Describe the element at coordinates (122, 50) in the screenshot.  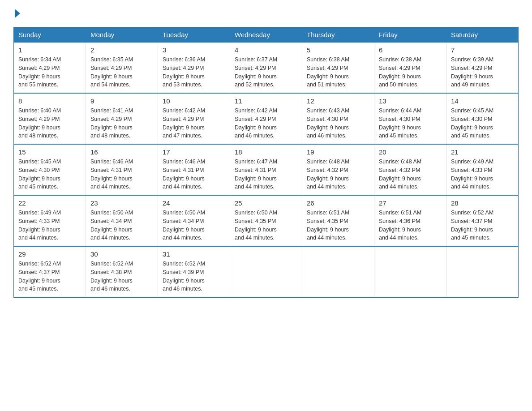
I see `day-number: 2` at that location.